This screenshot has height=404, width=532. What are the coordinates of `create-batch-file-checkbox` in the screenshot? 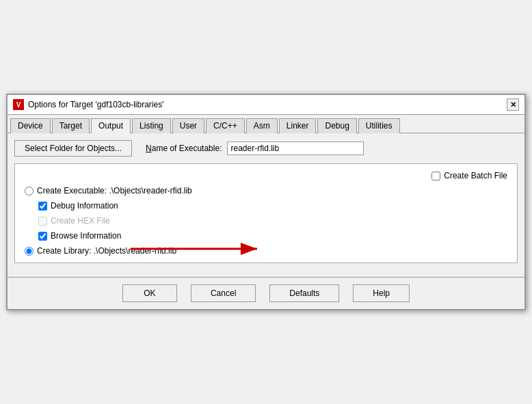 It's located at (436, 176).